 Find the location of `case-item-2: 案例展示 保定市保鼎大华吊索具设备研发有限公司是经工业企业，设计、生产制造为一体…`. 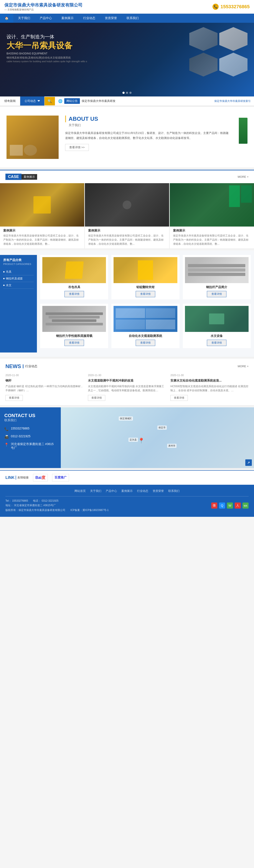

case-item-2: 案例展示 保定市保鼎大华吊索具设备研发有限公司是经工业企业，设计、生产制造为一体… is located at coordinates (127, 216).